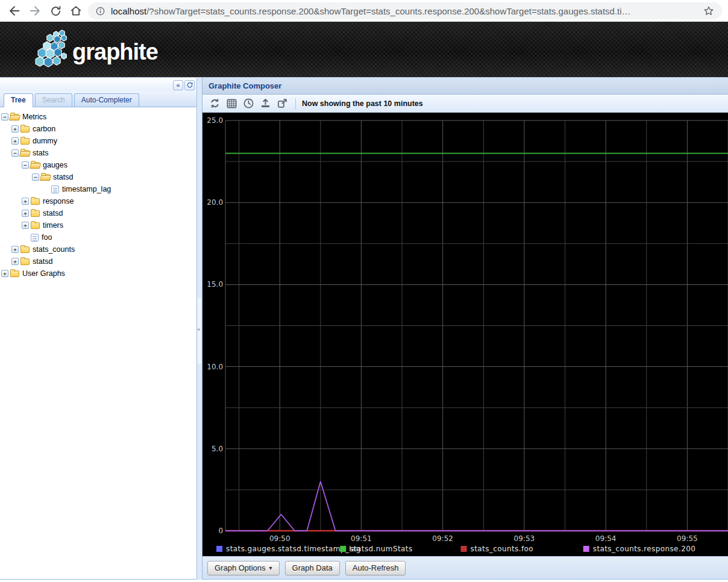  Describe the element at coordinates (58, 201) in the screenshot. I see `tree-node-label: response` at that location.